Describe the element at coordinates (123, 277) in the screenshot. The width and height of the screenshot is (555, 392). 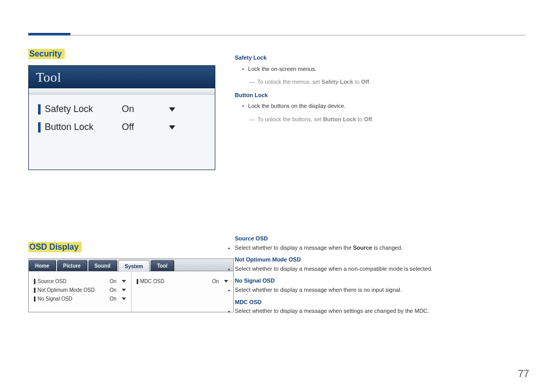
I see `osd-section: OSD Display Home Picture Sound System To…` at that location.